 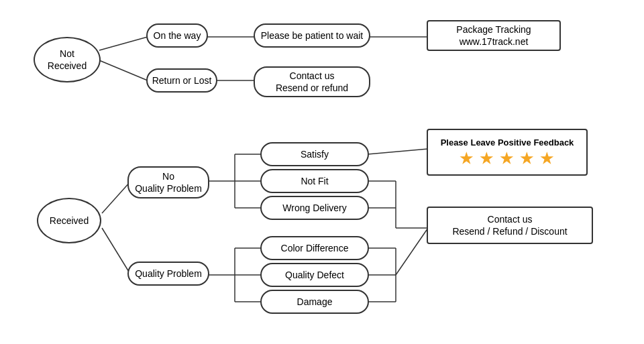 What do you see at coordinates (182, 80) in the screenshot?
I see `return-lost-node: Return or Lost` at bounding box center [182, 80].